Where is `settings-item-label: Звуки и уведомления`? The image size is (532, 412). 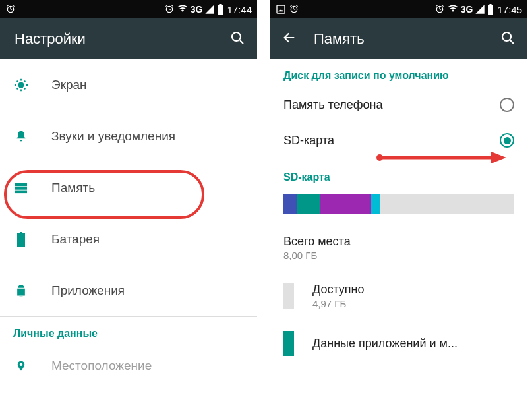 settings-item-label: Звуки и уведомления is located at coordinates (113, 136).